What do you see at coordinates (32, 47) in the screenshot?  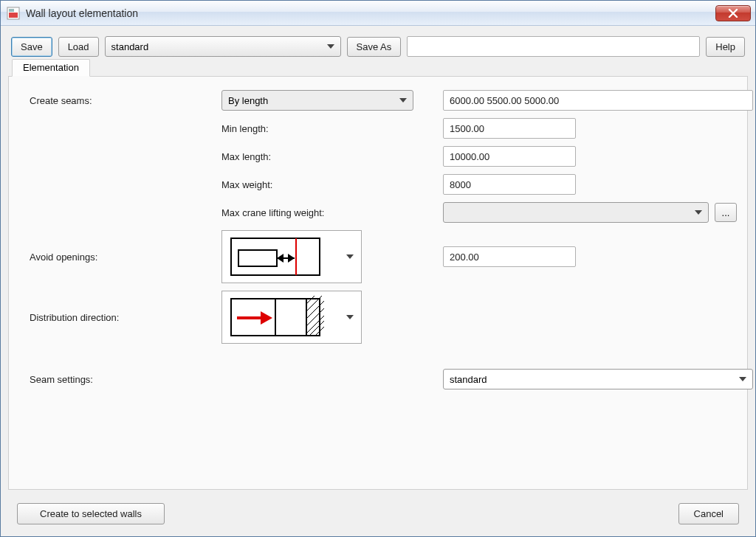 I see `save-button: Save` at bounding box center [32, 47].